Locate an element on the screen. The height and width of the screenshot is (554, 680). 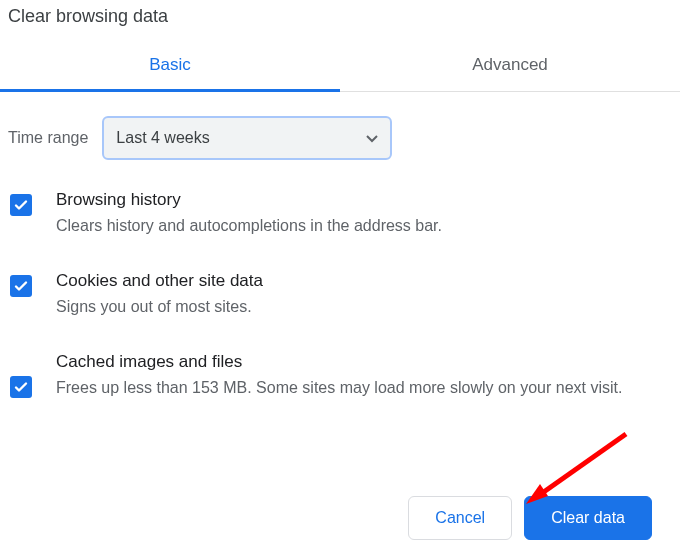
option-desc: Frees up less than 153 MB. Some sites ma… is located at coordinates (363, 388).